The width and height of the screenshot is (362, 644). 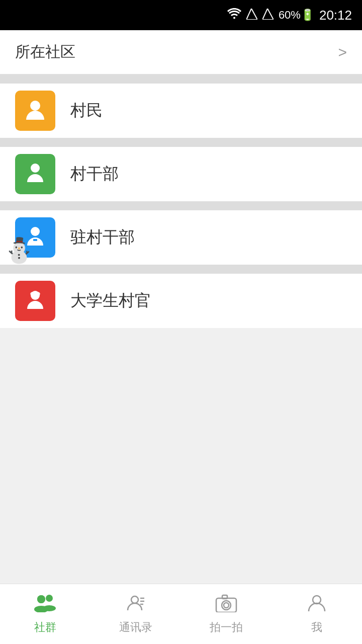 What do you see at coordinates (226, 627) in the screenshot?
I see `paiyipai-label: 拍一拍` at bounding box center [226, 627].